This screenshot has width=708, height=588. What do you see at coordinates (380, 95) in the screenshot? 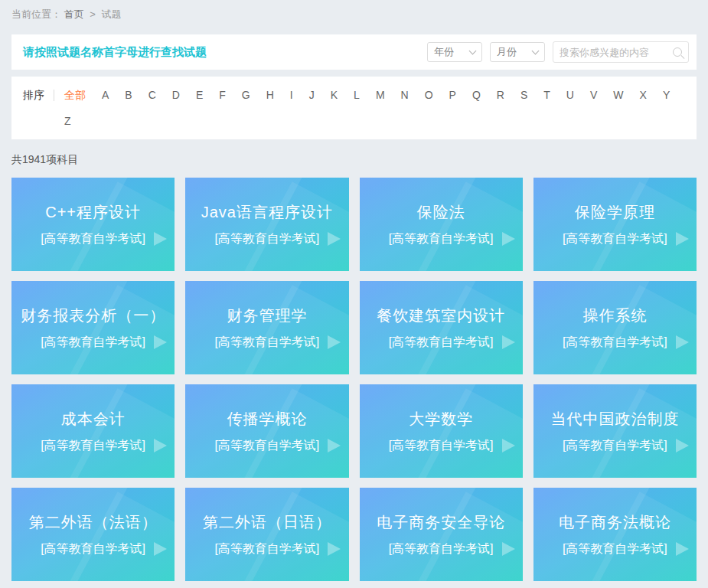
I see `letter-filter-item: M` at bounding box center [380, 95].